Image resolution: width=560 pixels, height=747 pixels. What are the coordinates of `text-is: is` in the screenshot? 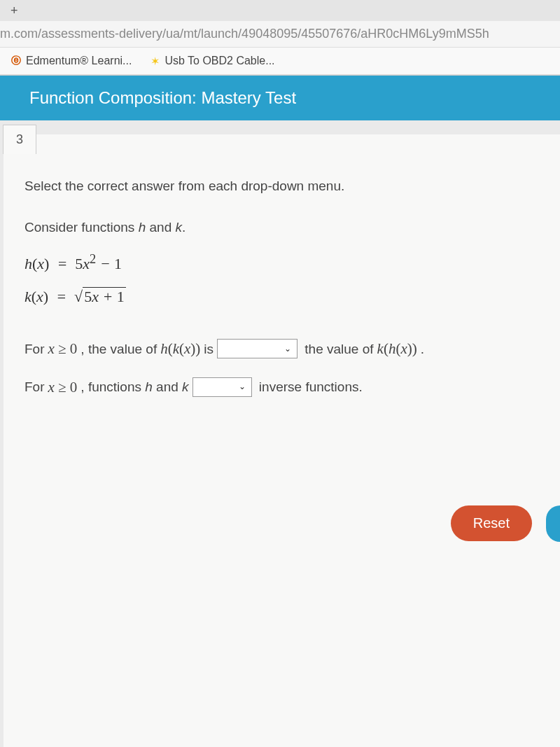 It's located at (209, 349).